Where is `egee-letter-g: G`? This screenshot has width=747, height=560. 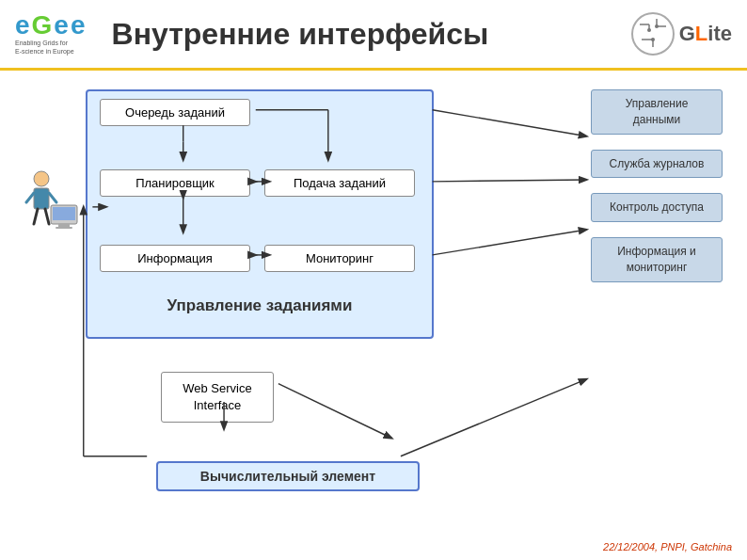
egee-letter-g: G is located at coordinates (43, 24).